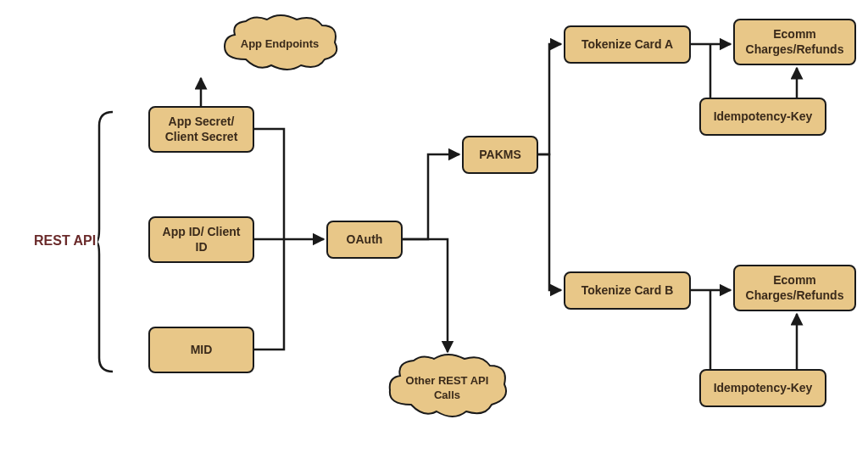 The width and height of the screenshot is (868, 453). I want to click on idempotency-a-node: Idempotency-Key, so click(763, 117).